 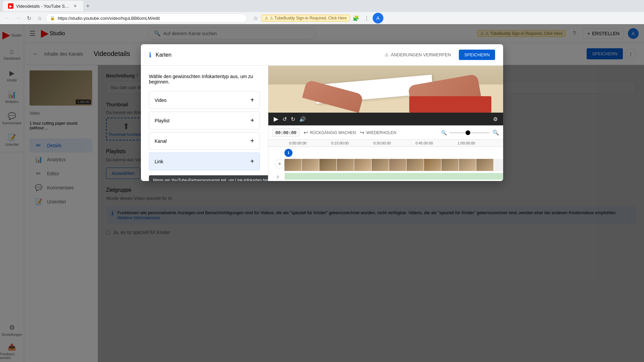 What do you see at coordinates (52, 18) in the screenshot?
I see `lock-icon: 🔒` at bounding box center [52, 18].